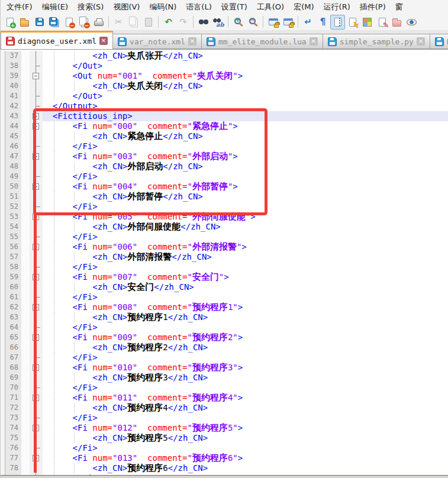 The image size is (448, 478). What do you see at coordinates (245, 156) in the screenshot?
I see `code-text: <Fi num="003" comment="外部启动">` at bounding box center [245, 156].